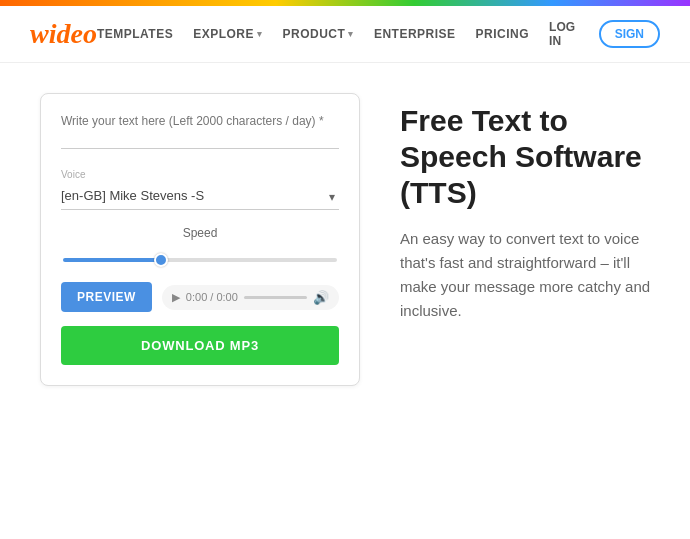 The image size is (690, 539). Describe the element at coordinates (345, 34) in the screenshot. I see `site-header: wideo TEMPLATES EXPLORE ▾ PRODUCT ▾ ENTE…` at that location.